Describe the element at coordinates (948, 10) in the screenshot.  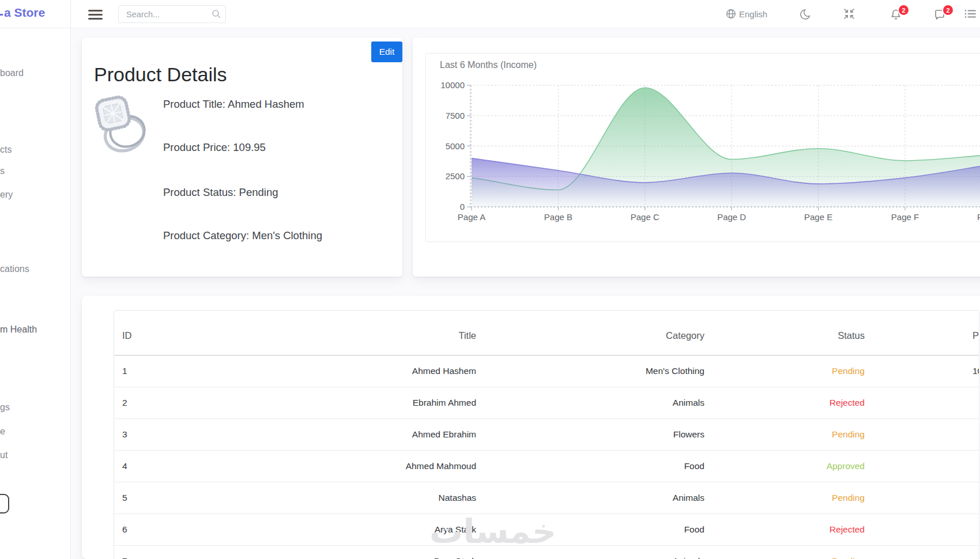
I see `messages-badge: 2` at that location.